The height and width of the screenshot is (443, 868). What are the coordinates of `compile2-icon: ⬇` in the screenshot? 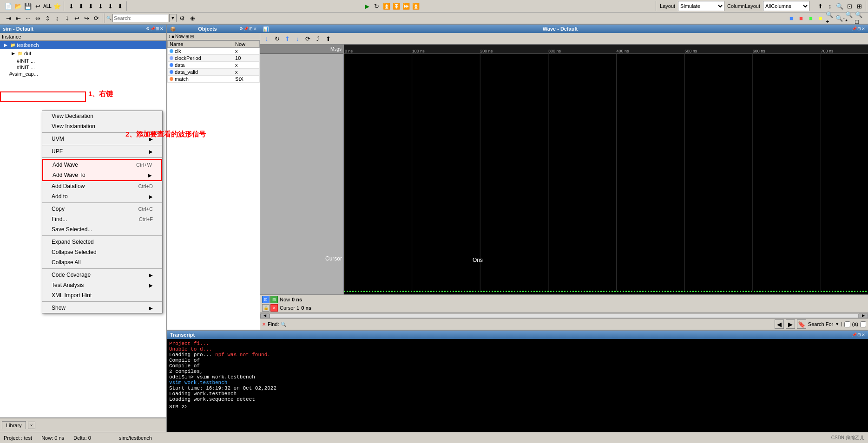 It's located at (81, 6).